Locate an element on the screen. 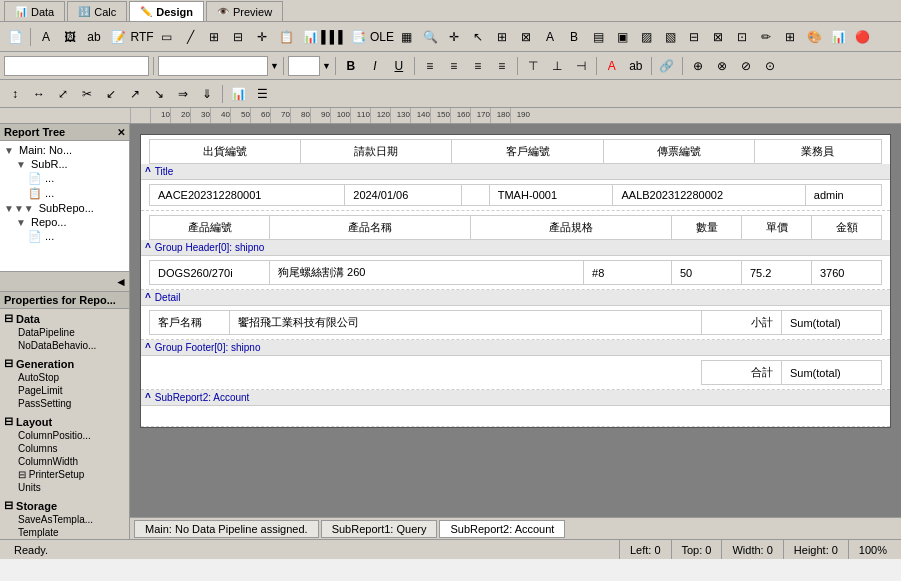 This screenshot has height=581, width=901. prop-item-columns: Columns is located at coordinates (64, 448).